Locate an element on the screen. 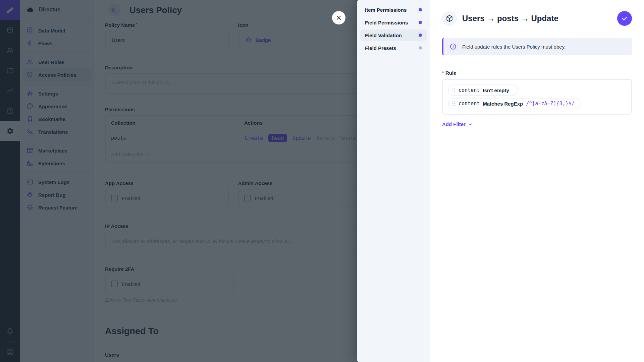 The height and width of the screenshot is (362, 644). cube-icon is located at coordinates (449, 18).